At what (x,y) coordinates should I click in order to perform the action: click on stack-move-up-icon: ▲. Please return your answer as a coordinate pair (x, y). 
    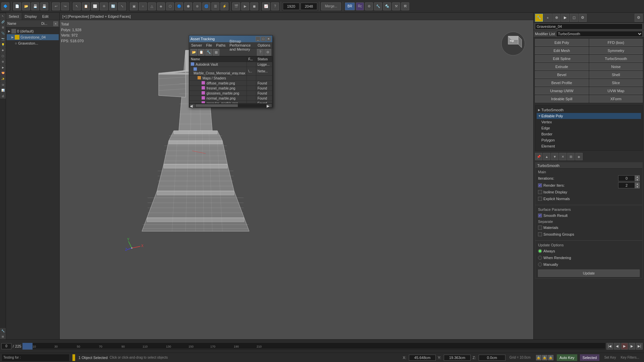
    Looking at the image, I should click on (547, 157).